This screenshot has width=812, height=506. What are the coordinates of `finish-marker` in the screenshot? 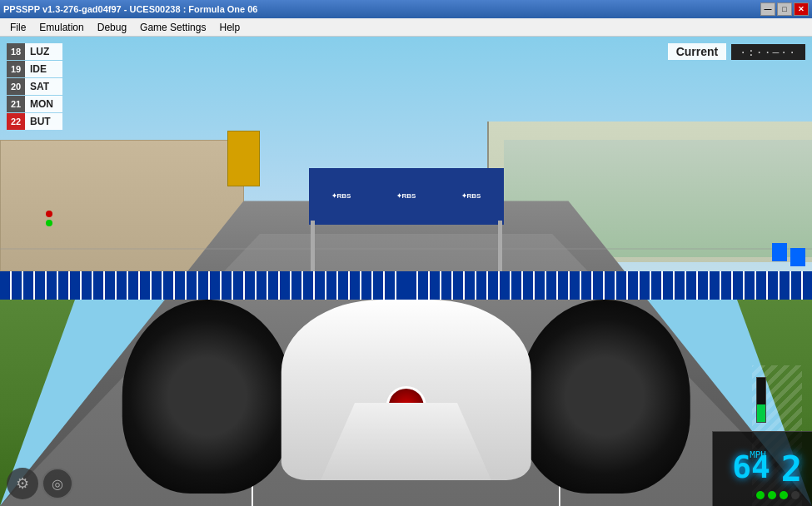 It's located at (777, 436).